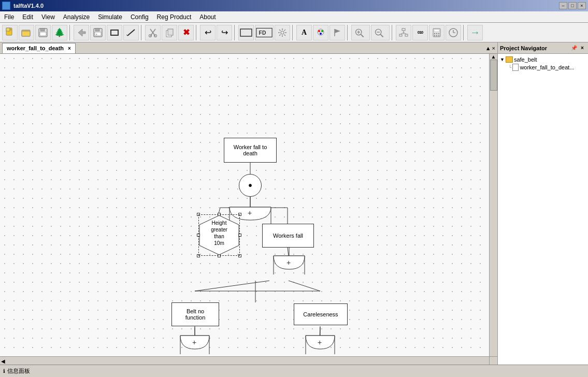 The height and width of the screenshot is (377, 588). What do you see at coordinates (494, 75) in the screenshot?
I see `vertical-scroll-thumb` at bounding box center [494, 75].